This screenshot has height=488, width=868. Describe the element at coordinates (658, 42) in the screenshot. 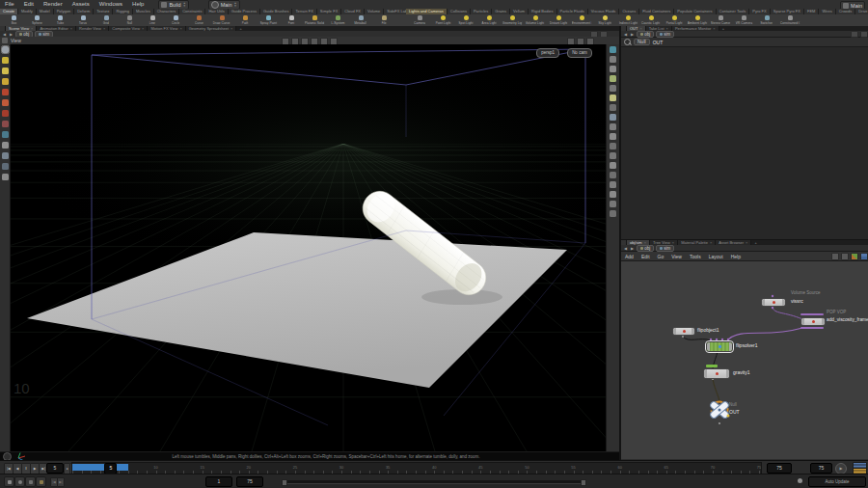

I see `node-name-field: OUT` at that location.